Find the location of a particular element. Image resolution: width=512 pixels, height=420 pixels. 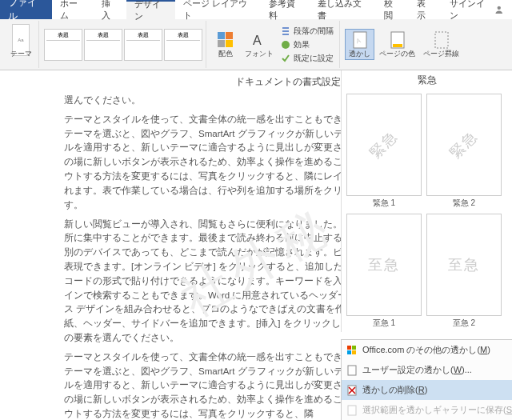

effects-button: 効果 is located at coordinates (307, 45).